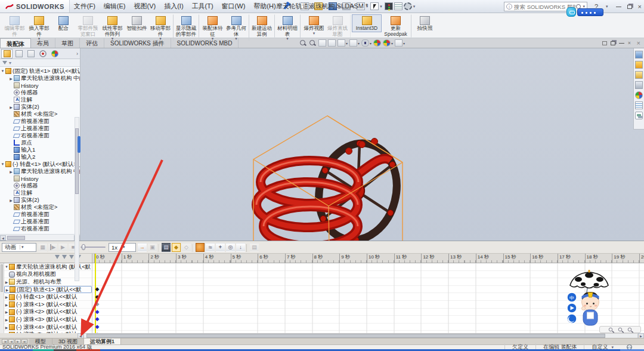 This screenshot has width=644, height=351. What do you see at coordinates (40, 157) in the screenshot?
I see `tree-item: 输入2` at bounding box center [40, 157].